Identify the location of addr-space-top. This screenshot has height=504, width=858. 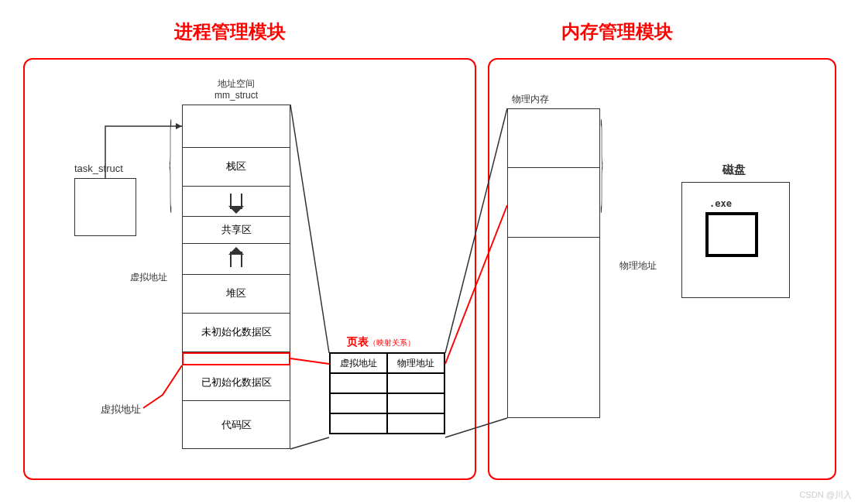
(236, 127).